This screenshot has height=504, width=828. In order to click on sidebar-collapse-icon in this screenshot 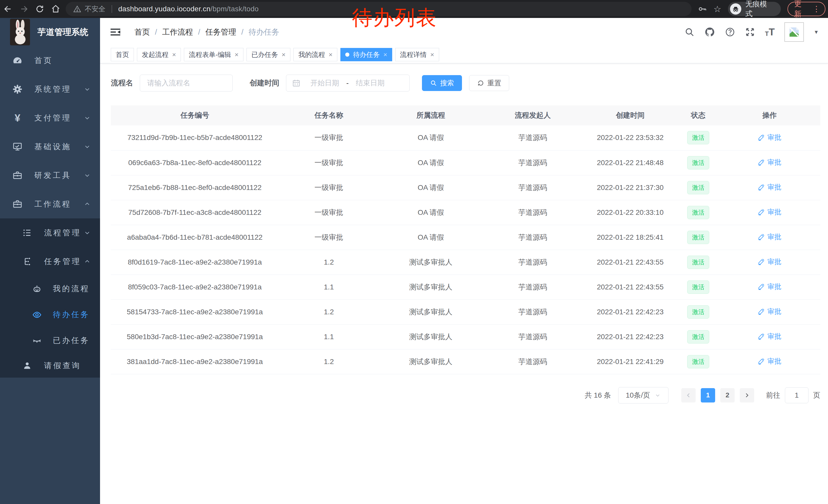, I will do `click(116, 32)`.